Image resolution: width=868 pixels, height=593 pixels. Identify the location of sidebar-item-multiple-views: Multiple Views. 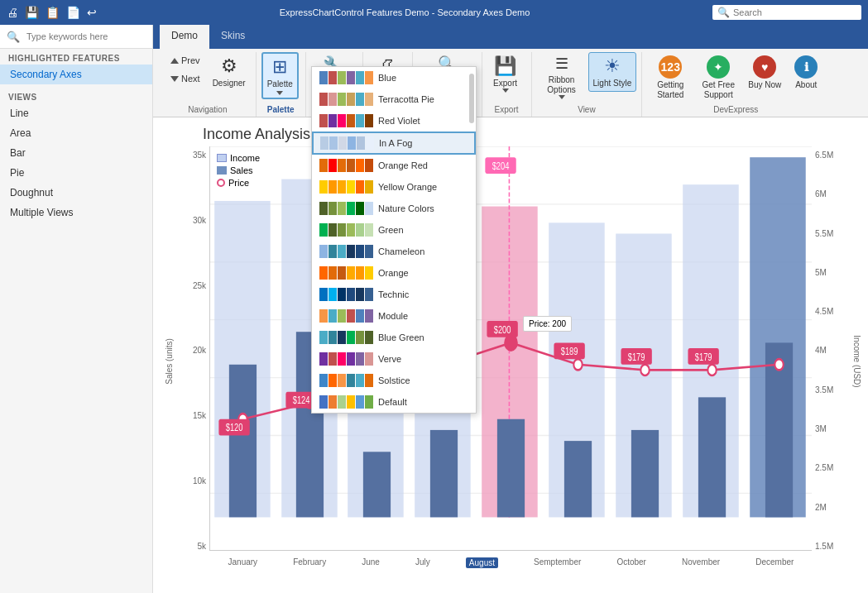
(76, 213).